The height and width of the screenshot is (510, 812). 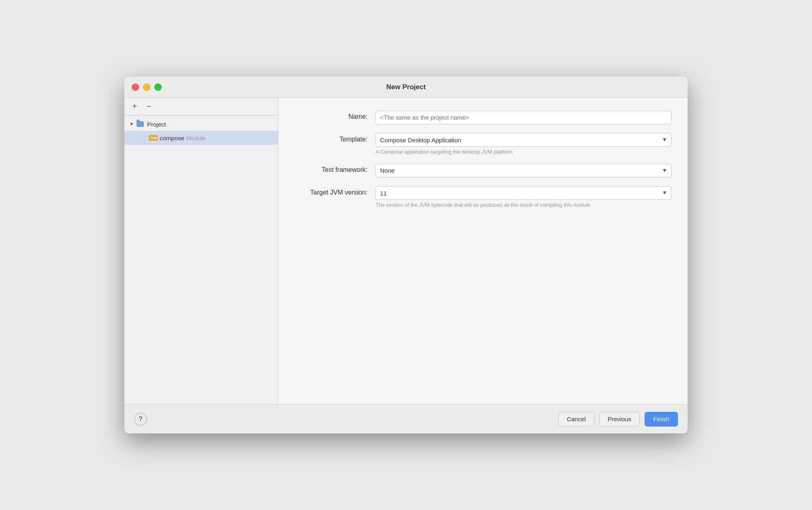 I want to click on dialog-footer: ? Cancel Previous Finish, so click(x=406, y=419).